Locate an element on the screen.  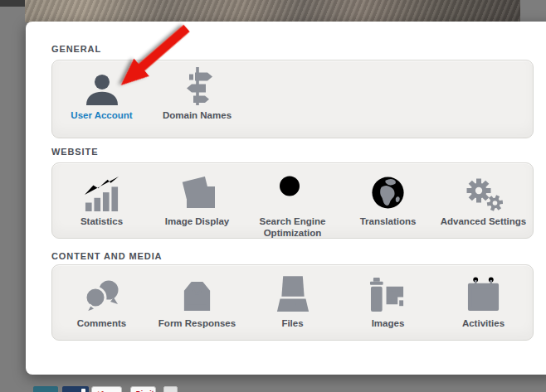
tile-label: Files is located at coordinates (292, 323).